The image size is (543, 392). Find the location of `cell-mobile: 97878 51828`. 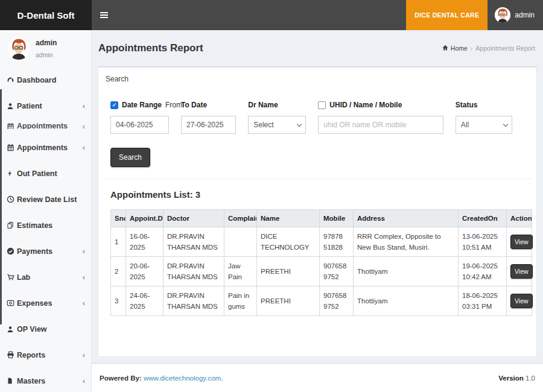

cell-mobile: 97878 51828 is located at coordinates (337, 242).